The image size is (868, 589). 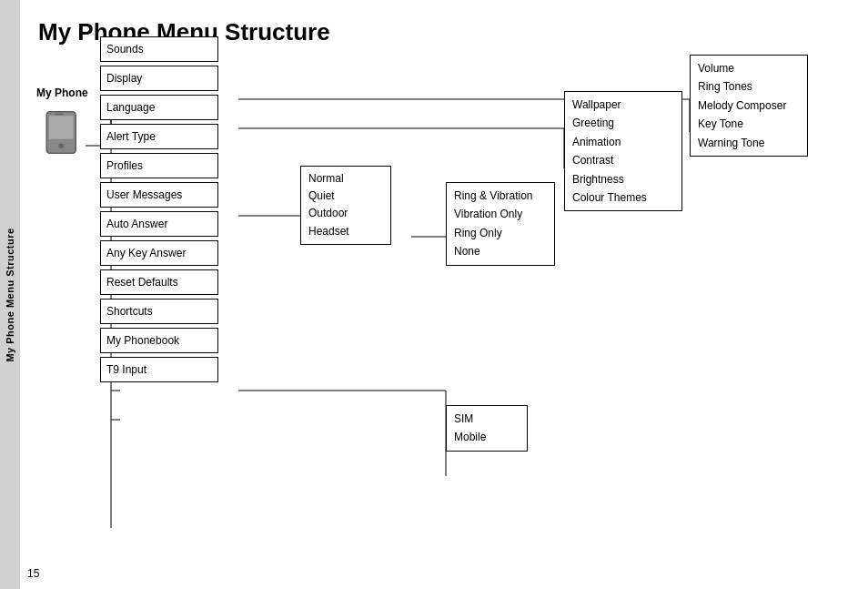 What do you see at coordinates (159, 370) in the screenshot?
I see `menu-item-t9-input: T9 Input` at bounding box center [159, 370].